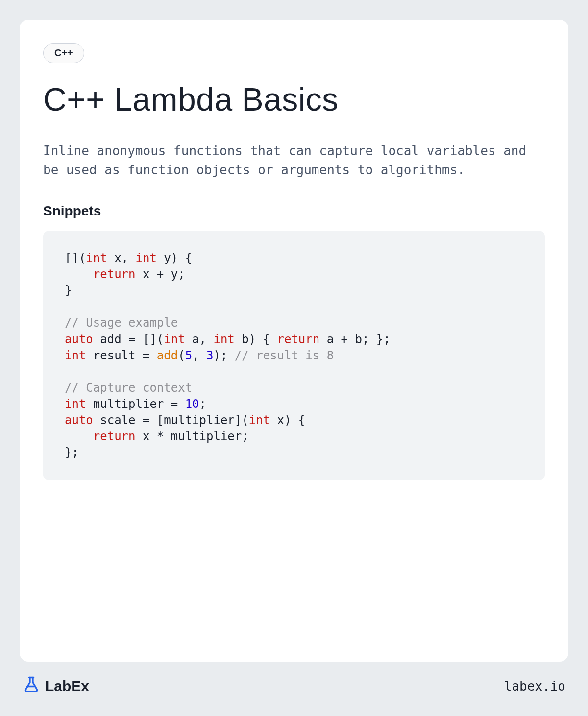 The width and height of the screenshot is (588, 716). I want to click on site-url: labex.io, so click(535, 686).